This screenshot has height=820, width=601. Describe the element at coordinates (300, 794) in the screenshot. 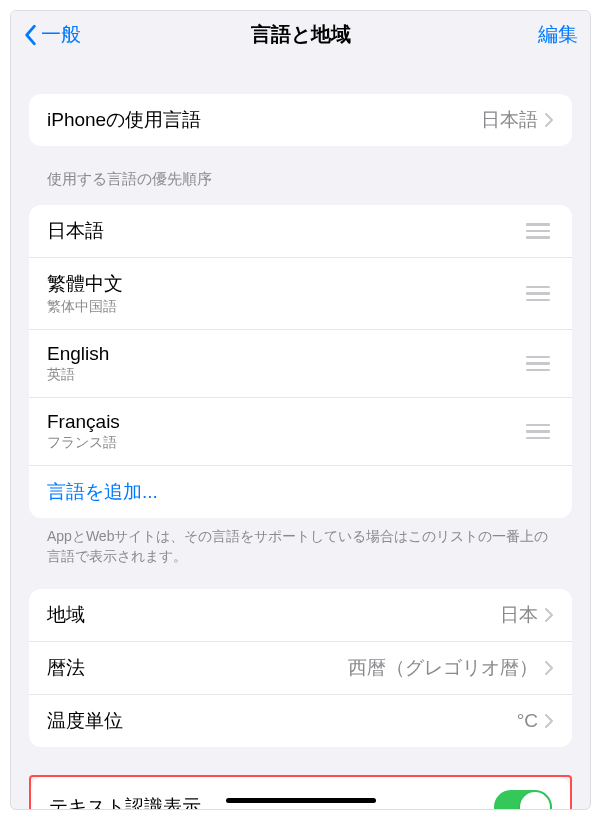

I see `live-text-group: テキスト認識表示` at that location.